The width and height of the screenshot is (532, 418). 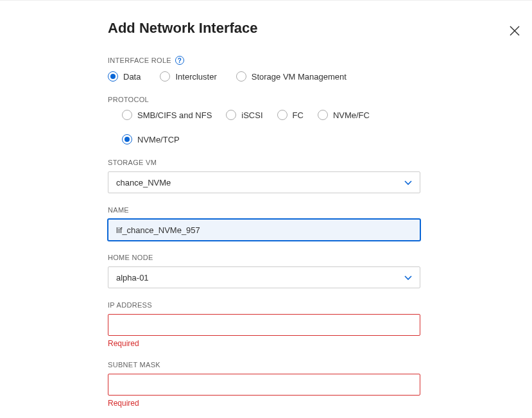 I want to click on protocol-smb-label: SMB/CIFS and NFS, so click(x=175, y=116).